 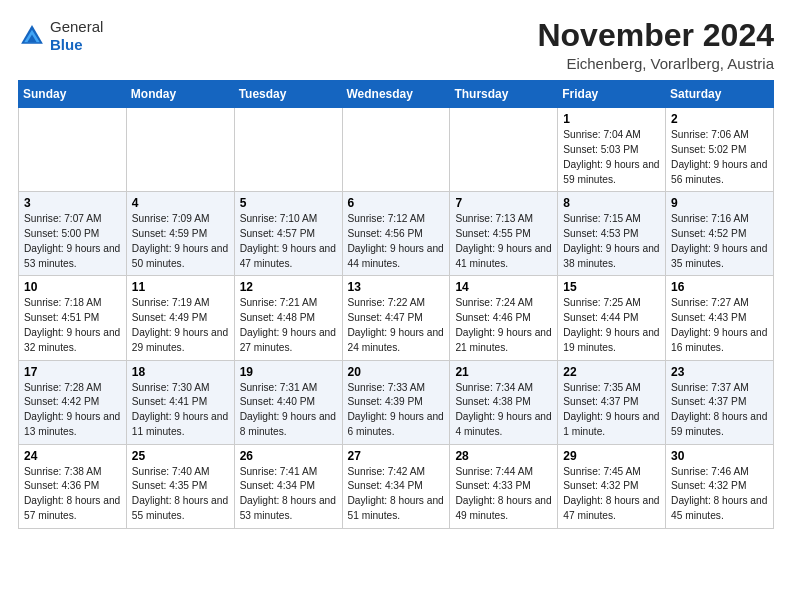 I want to click on day-number: 13, so click(x=396, y=287).